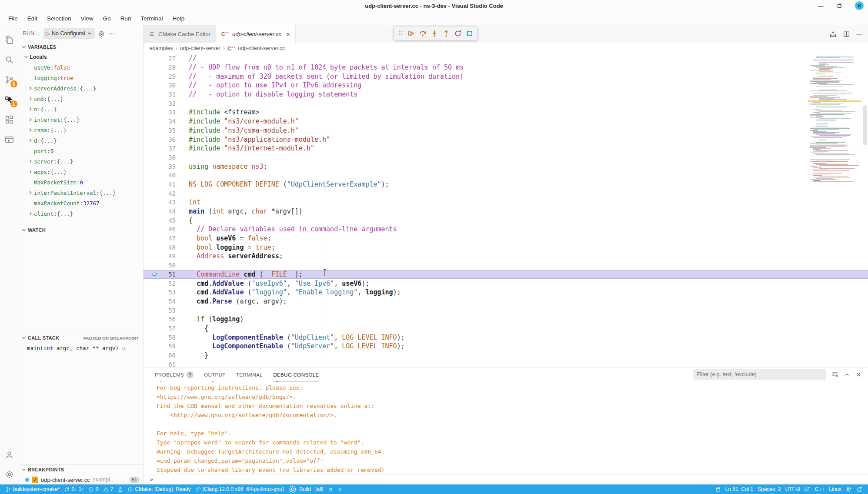  What do you see at coordinates (81, 230) in the screenshot?
I see `watch-header: WATCH` at bounding box center [81, 230].